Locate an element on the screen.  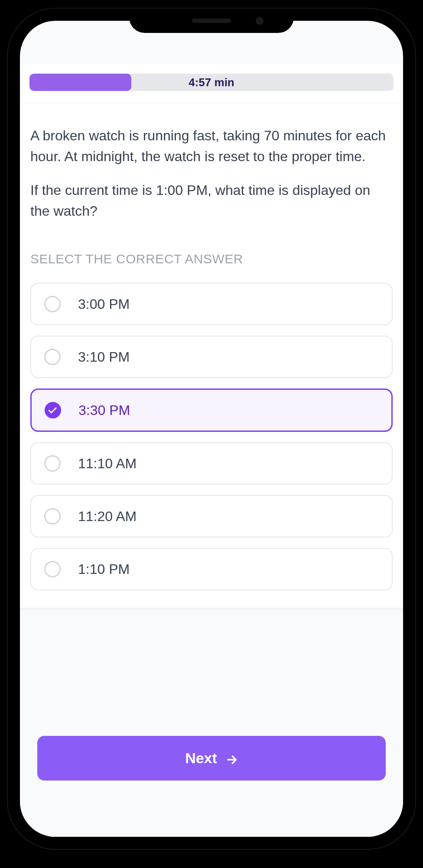
progress-fill is located at coordinates (81, 82).